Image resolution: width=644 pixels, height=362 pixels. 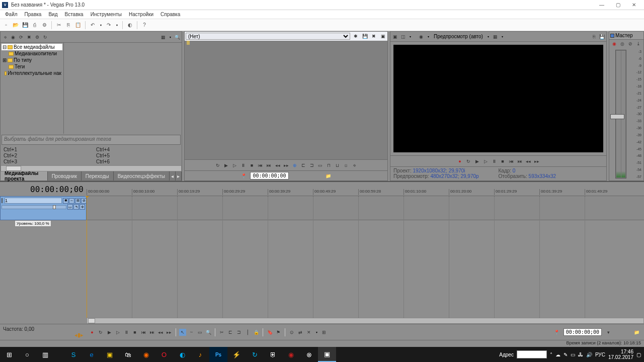 What do you see at coordinates (621, 354) in the screenshot?
I see `tray-clock: 17:46 17.02.2017` at bounding box center [621, 354].